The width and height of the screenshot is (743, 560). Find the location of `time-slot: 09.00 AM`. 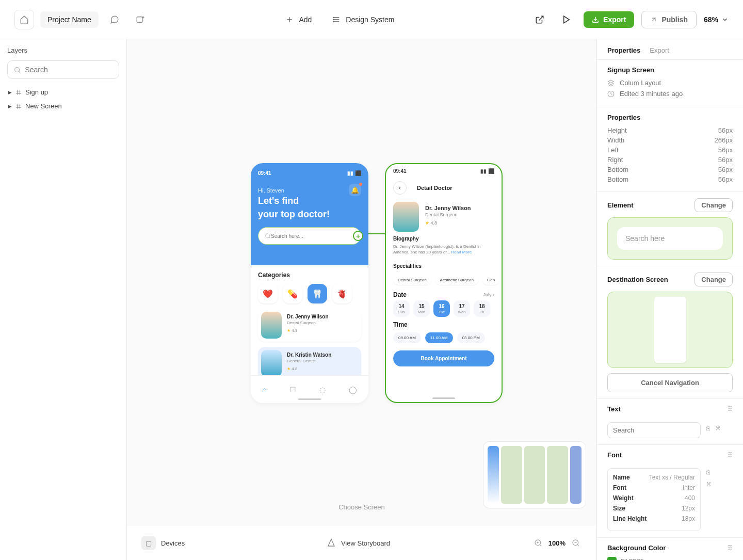

time-slot: 09.00 AM is located at coordinates (407, 338).